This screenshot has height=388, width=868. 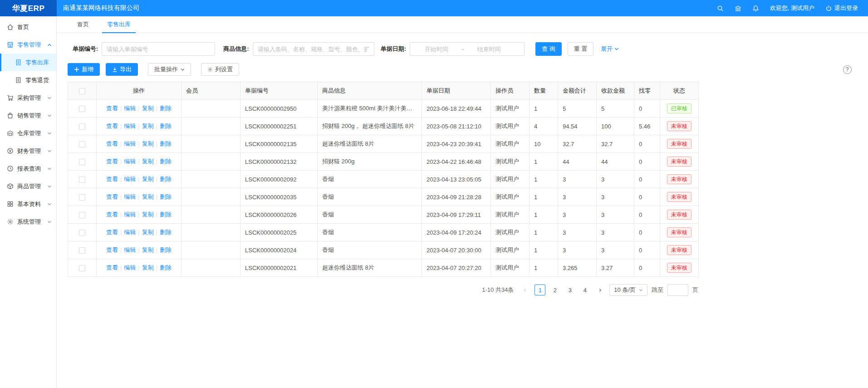 I want to click on date-end-input, so click(x=489, y=49).